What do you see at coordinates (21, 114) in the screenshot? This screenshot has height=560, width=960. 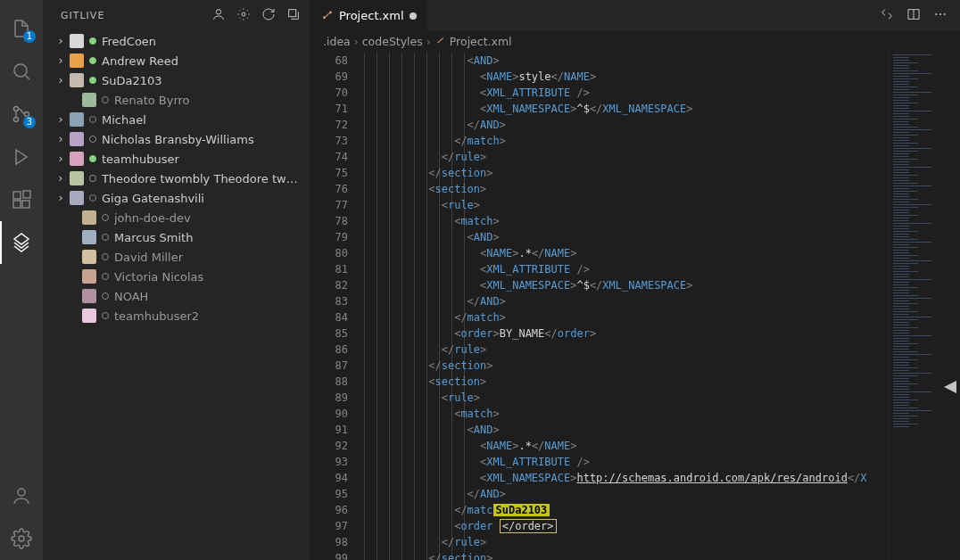 I see `source-control-icon: 3` at bounding box center [21, 114].